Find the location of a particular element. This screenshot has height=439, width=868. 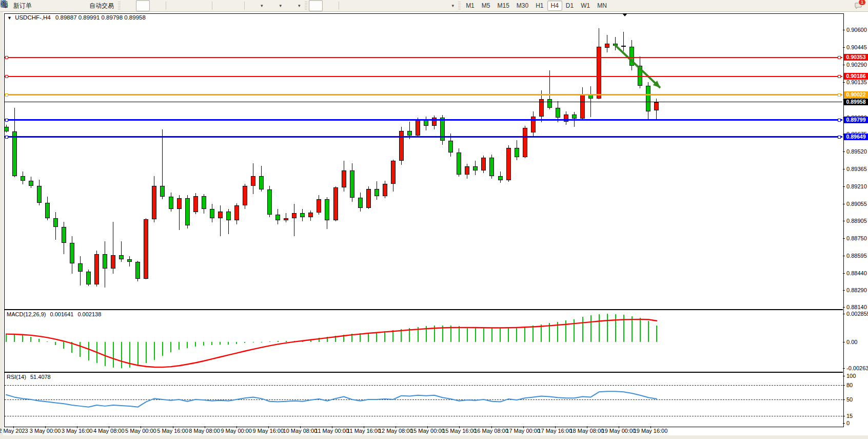

rsi-tick-label: 100 is located at coordinates (851, 376).